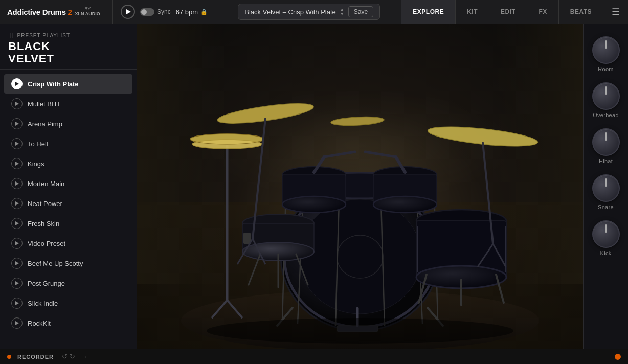  What do you see at coordinates (342, 12) in the screenshot?
I see `preset-arrows: ▲ ▼` at bounding box center [342, 12].